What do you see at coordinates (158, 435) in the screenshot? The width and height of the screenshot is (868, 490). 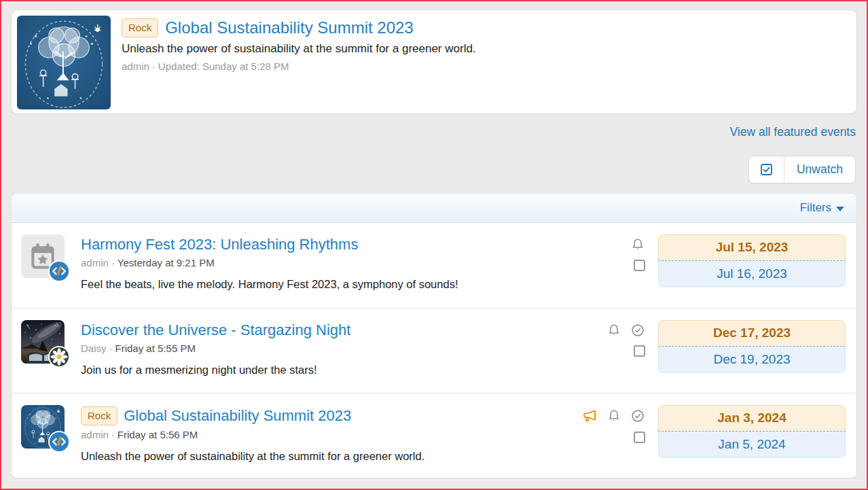 I see `event-time: Friday at 5:56 PM` at bounding box center [158, 435].